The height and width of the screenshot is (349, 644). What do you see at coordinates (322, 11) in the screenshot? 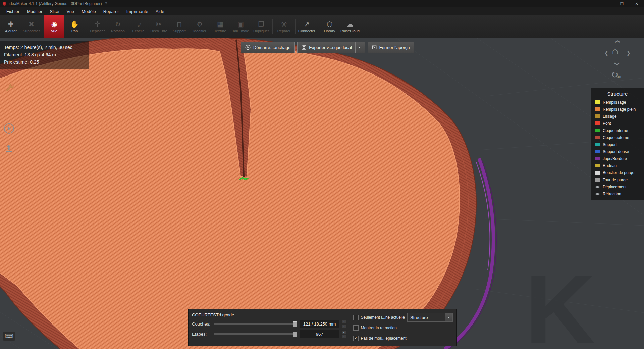
I see `menu-bar: Fichier Modifier Slice Vue Modèle Repare…` at bounding box center [322, 11].